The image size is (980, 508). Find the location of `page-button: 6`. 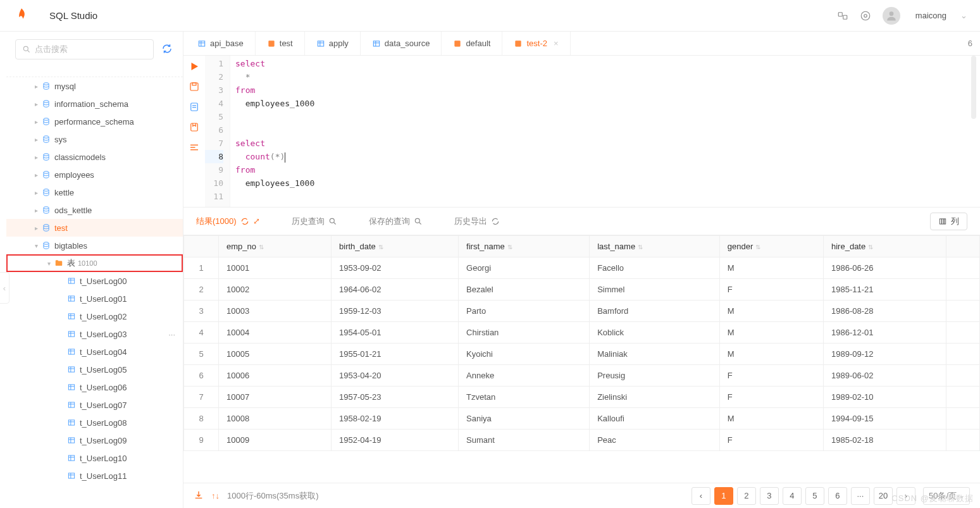

page-button: 6 is located at coordinates (838, 496).